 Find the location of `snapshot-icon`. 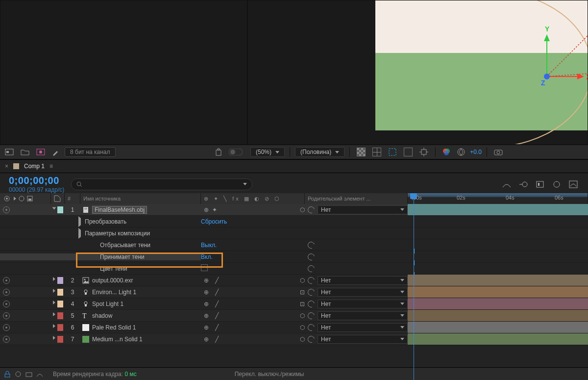

snapshot-icon is located at coordinates (498, 152).